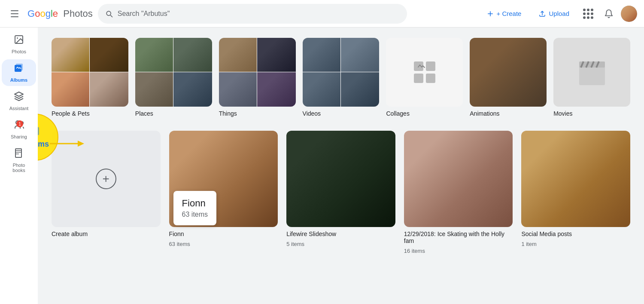 The image size is (644, 304). I want to click on social-thumb, so click(576, 179).